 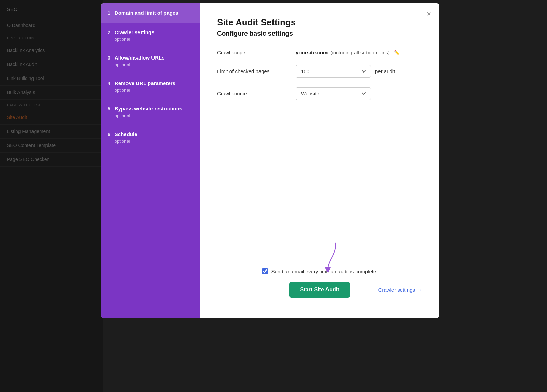 What do you see at coordinates (256, 53) in the screenshot?
I see `crawl-scope-label: Crawl scope` at bounding box center [256, 53].